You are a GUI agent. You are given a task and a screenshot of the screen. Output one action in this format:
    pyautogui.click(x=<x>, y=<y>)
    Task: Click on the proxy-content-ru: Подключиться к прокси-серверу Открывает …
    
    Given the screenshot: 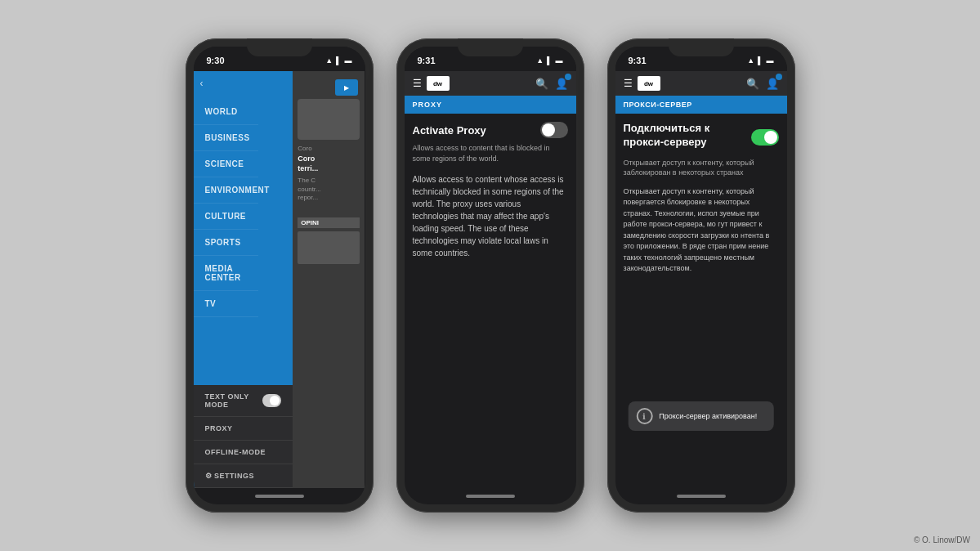 What is the action you would take?
    pyautogui.click(x=701, y=301)
    